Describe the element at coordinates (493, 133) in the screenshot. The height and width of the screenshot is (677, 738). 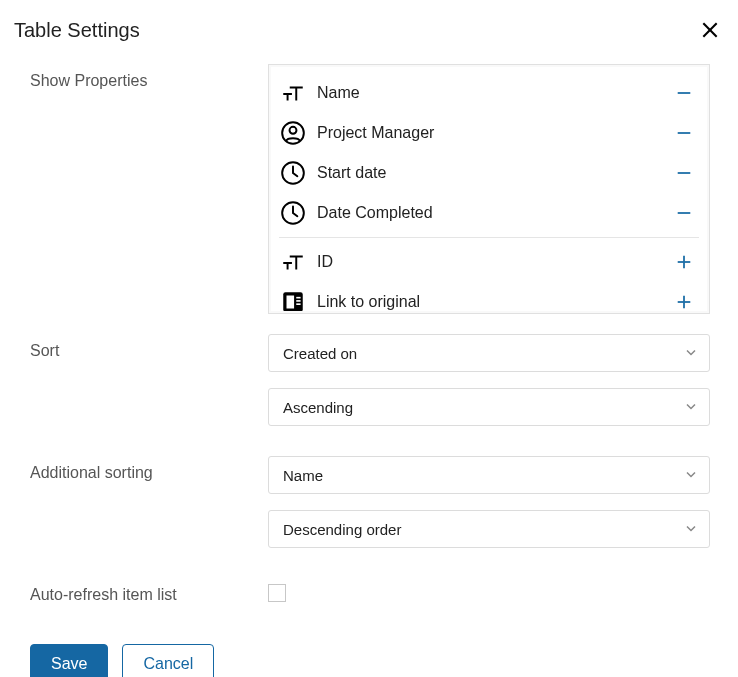
I see `property-label: Project Manager` at that location.